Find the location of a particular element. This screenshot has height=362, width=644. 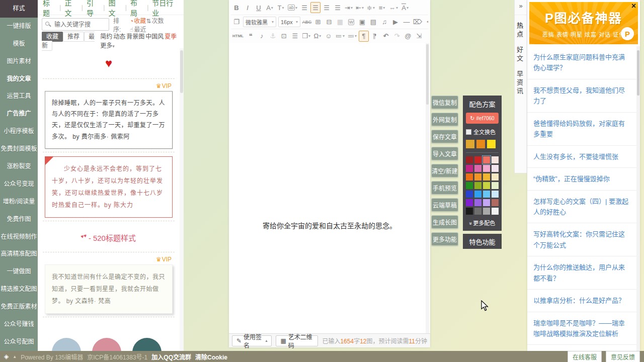

emoticon-icon: ☺ is located at coordinates (329, 36).